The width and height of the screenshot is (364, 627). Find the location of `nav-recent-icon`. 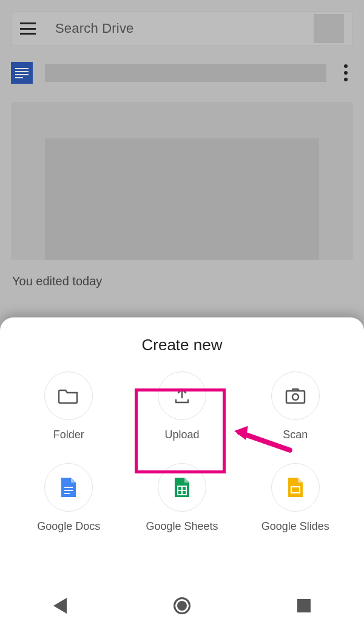

nav-recent-icon is located at coordinates (304, 606).